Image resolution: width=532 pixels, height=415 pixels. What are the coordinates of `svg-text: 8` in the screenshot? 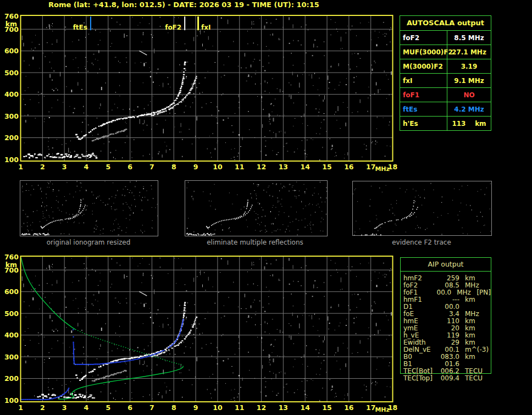 It's located at (174, 408).